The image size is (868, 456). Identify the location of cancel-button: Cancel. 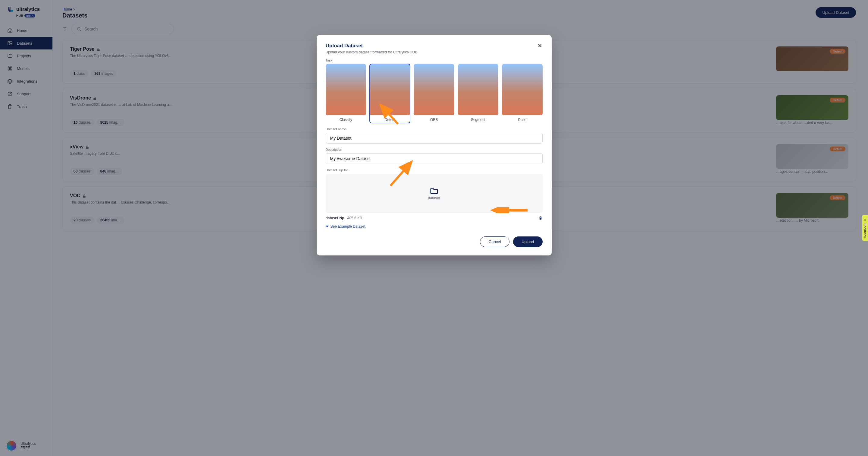
(495, 241).